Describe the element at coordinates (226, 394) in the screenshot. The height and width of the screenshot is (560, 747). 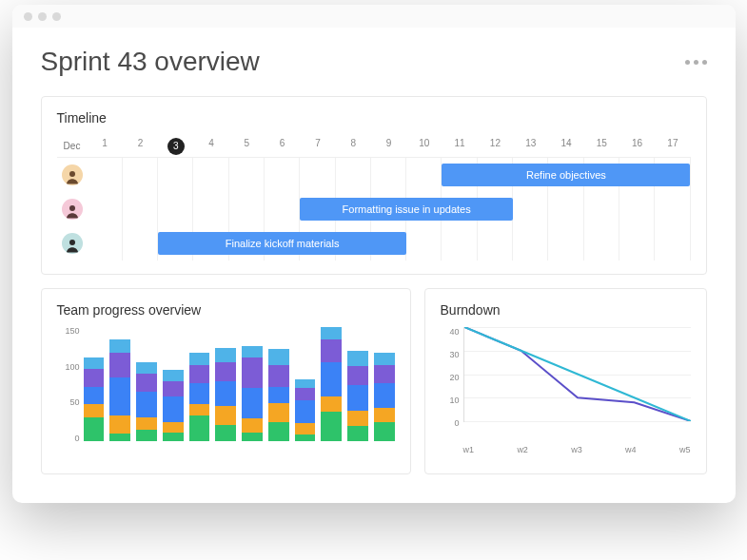
I see `team-progress-chart: 150100500` at that location.